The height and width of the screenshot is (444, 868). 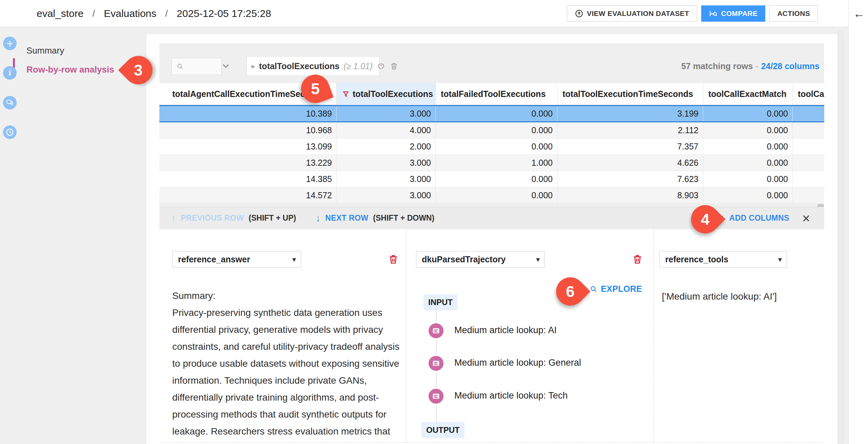 What do you see at coordinates (248, 146) in the screenshot?
I see `table-cell: 13.099` at bounding box center [248, 146].